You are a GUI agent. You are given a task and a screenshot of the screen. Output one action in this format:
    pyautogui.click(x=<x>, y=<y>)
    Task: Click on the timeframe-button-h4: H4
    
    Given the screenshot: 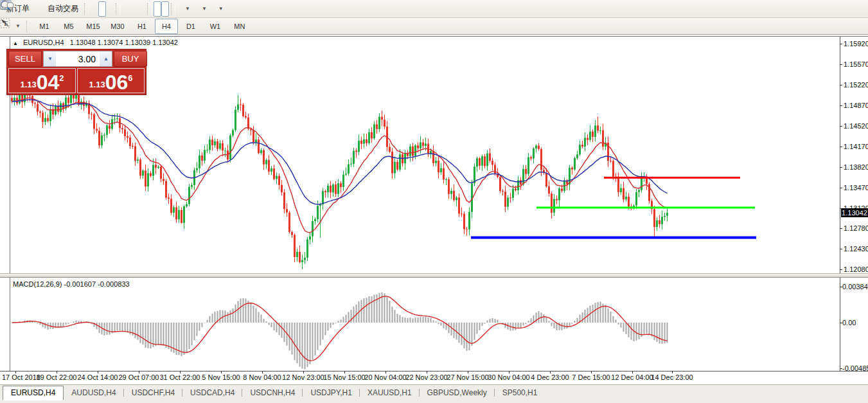 What is the action you would take?
    pyautogui.click(x=166, y=26)
    